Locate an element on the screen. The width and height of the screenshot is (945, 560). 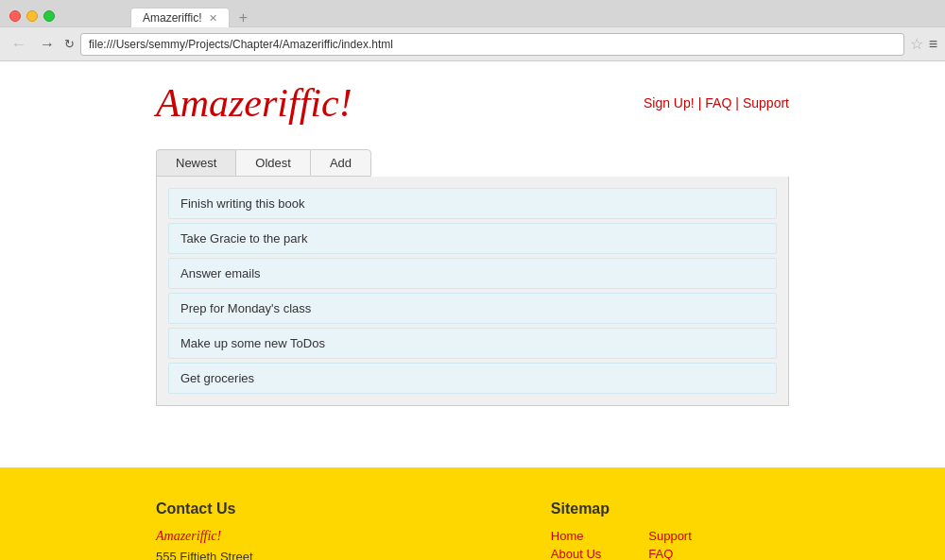
todo-item: Prep for Monday's class is located at coordinates (472, 308).